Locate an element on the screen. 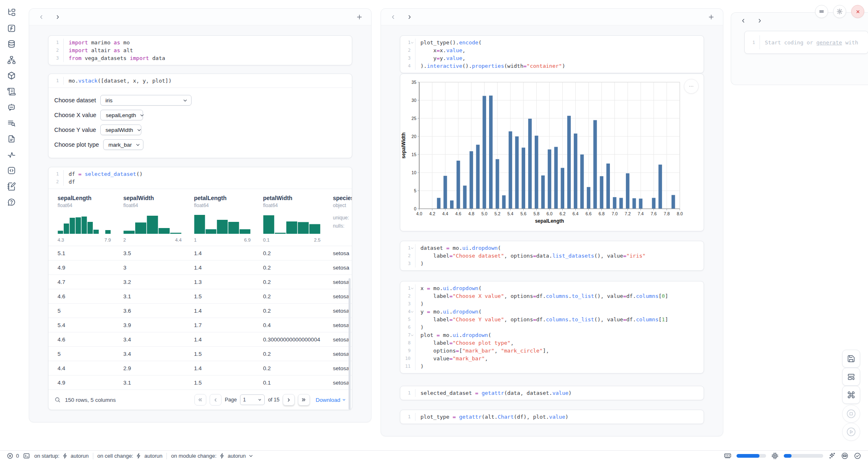 The height and width of the screenshot is (461, 868). x-value-select: sepalLength is located at coordinates (122, 115).